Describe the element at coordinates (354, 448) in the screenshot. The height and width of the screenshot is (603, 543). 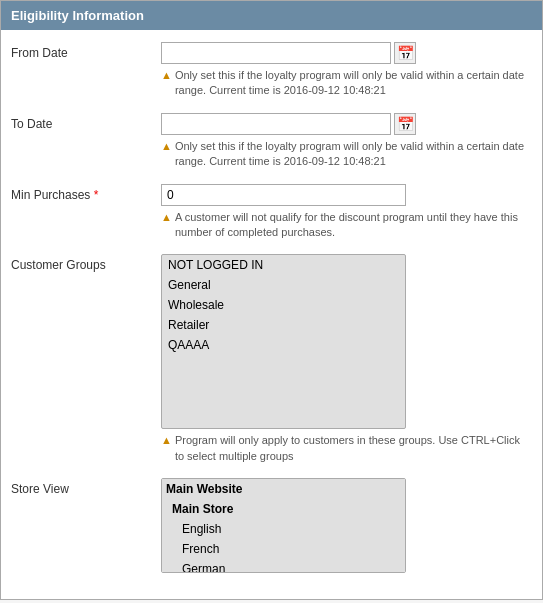
I see `customer-groups-hint-text: Program will only apply to customers in …` at that location.